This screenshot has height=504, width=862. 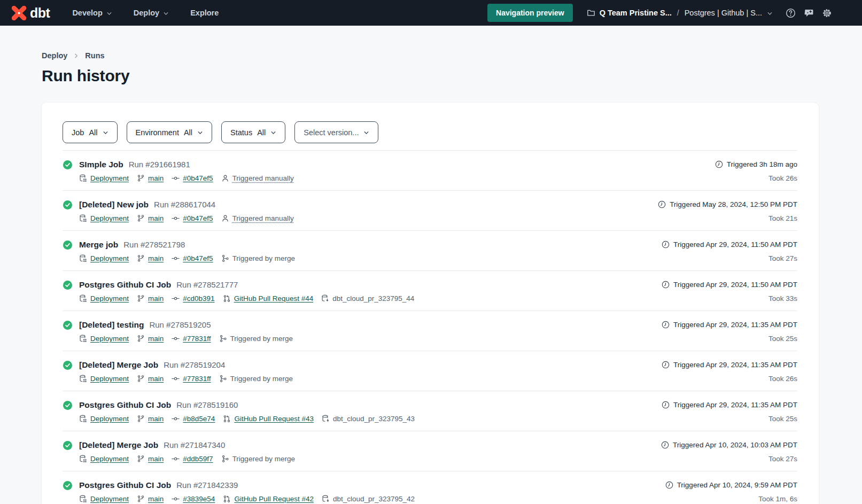 What do you see at coordinates (729, 331) in the screenshot?
I see `run-right: Triggered Apr 29, 2024, 11:35 AM PDT Too…` at bounding box center [729, 331].